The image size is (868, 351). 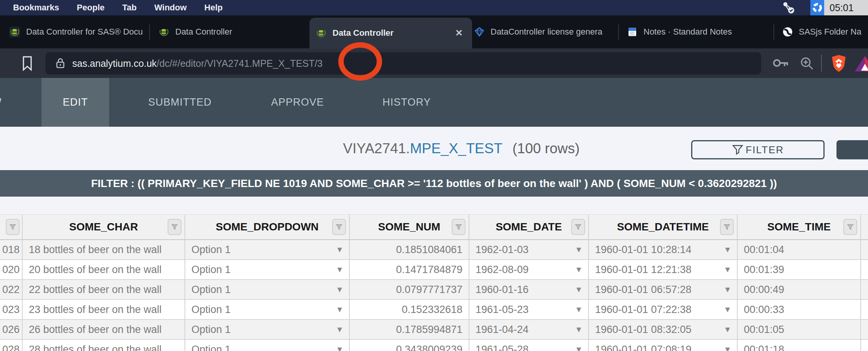 I want to click on cell-some-time: 00:01:05, so click(x=799, y=330).